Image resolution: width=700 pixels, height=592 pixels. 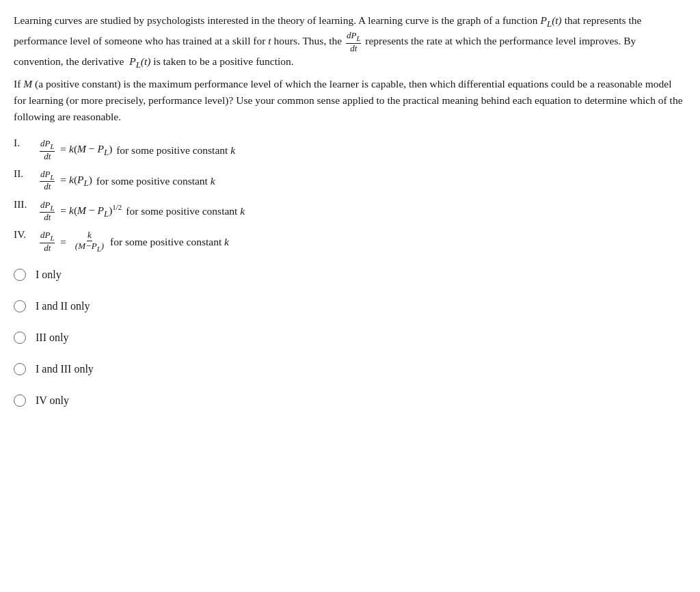 I want to click on equation-II: II. dPL dt = k(PL) for some positive con…, so click(x=350, y=179).